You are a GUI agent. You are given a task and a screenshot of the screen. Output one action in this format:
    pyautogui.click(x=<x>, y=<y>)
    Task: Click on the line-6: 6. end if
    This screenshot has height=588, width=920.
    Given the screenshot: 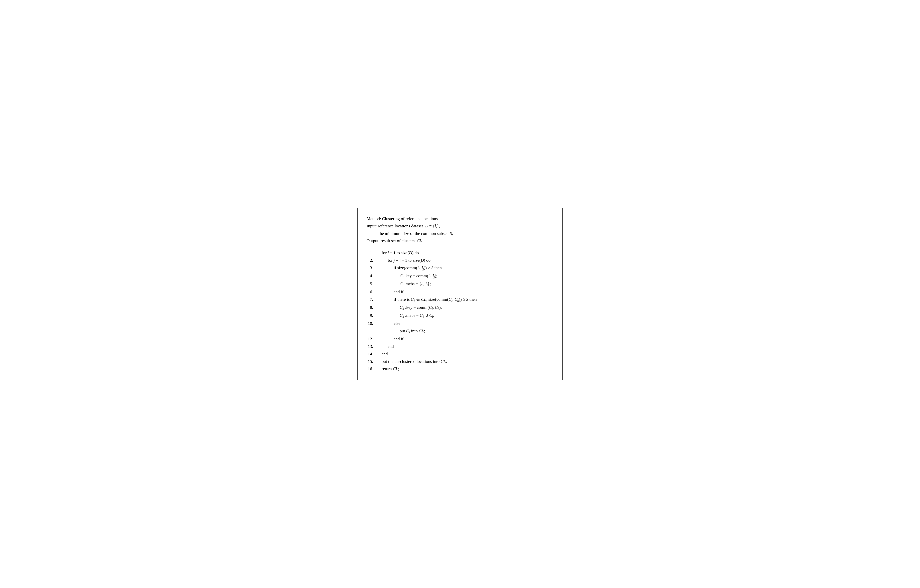 What is the action you would take?
    pyautogui.click(x=460, y=292)
    